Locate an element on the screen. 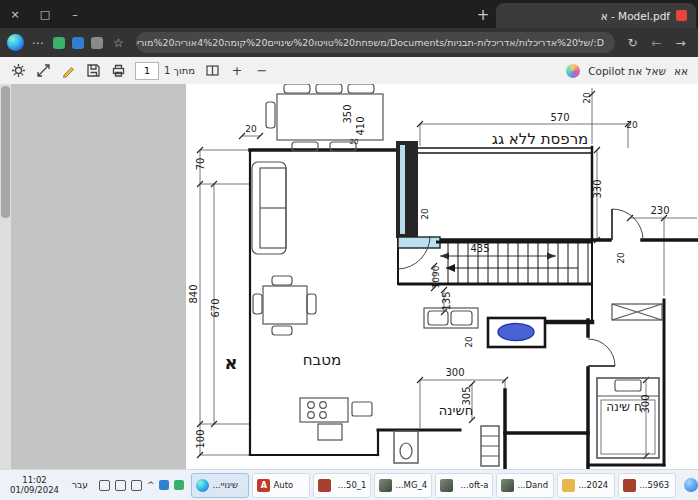 The image size is (698, 500). ask-copilot-button: שאל את Copilot is located at coordinates (627, 71).